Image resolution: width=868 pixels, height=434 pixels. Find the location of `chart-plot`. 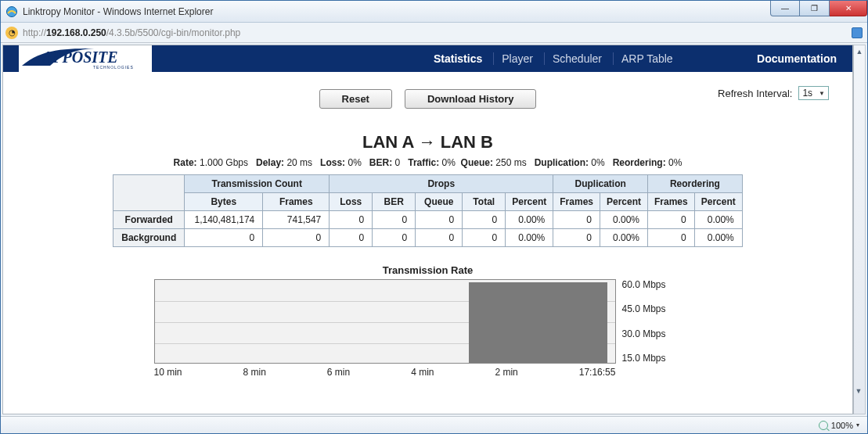

chart-plot is located at coordinates (385, 321).